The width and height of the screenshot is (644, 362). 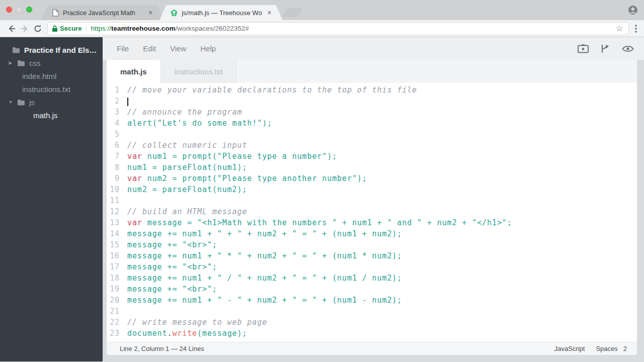 What do you see at coordinates (591, 349) in the screenshot?
I see `status-right: JavaScript Spaces 2` at bounding box center [591, 349].